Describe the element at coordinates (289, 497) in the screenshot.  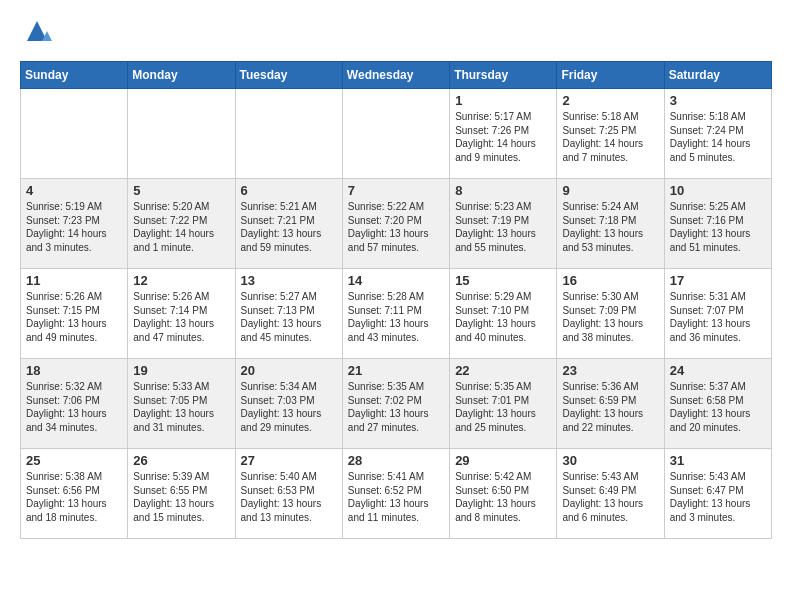
I see `day-info: Sunrise: 5:40 AM Sunset: 6:53 PM Dayligh…` at that location.